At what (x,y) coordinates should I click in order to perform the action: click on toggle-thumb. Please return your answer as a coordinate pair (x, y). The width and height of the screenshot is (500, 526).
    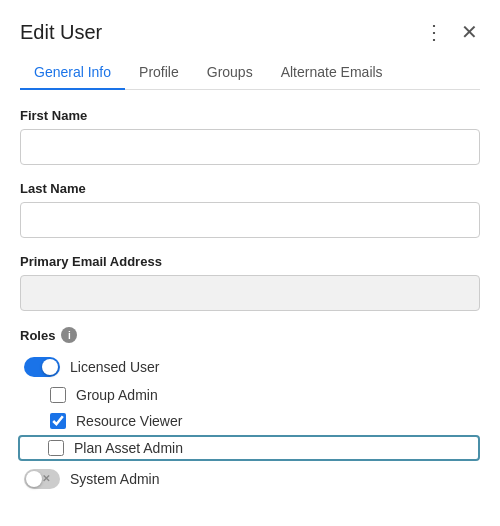
    Looking at the image, I should click on (50, 367).